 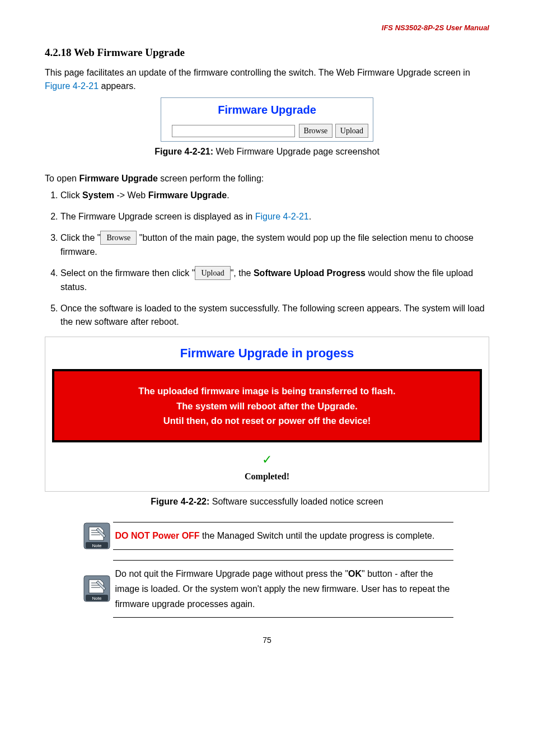 I want to click on note-2-ok: OK, so click(x=355, y=573).